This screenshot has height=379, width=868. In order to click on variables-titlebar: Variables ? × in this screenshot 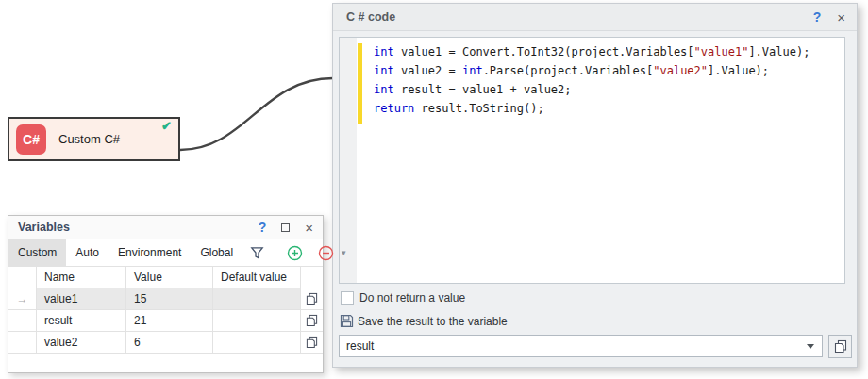, I will do `click(166, 228)`.